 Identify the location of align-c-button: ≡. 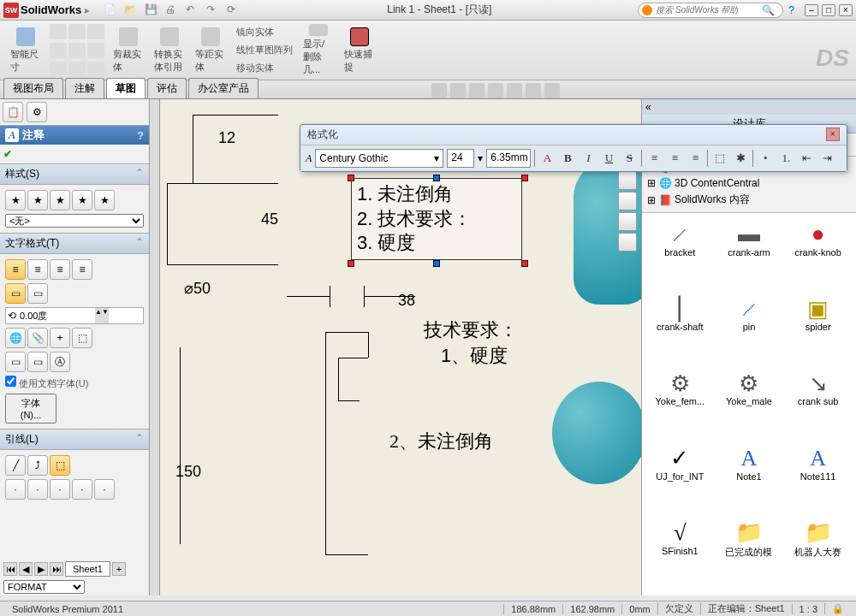
(675, 158).